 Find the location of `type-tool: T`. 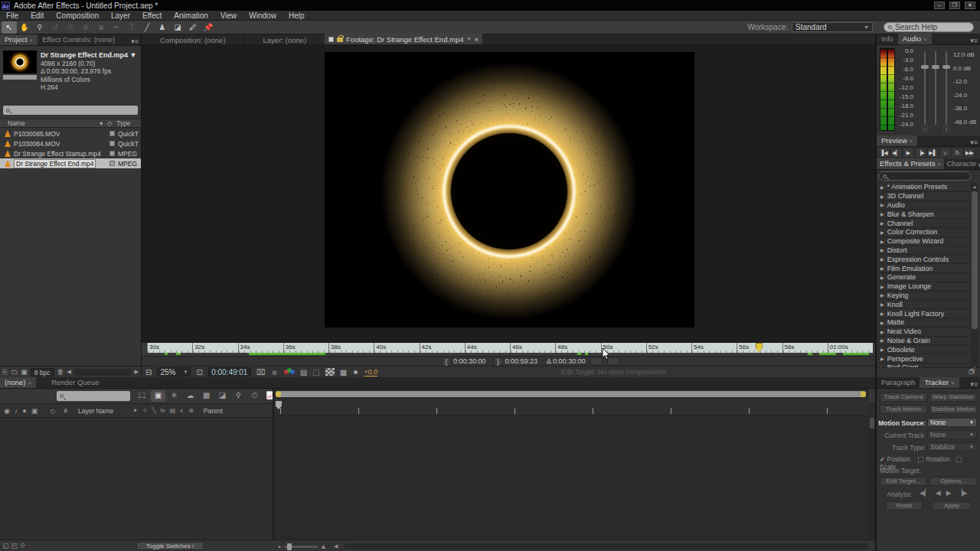

type-tool: T is located at coordinates (132, 28).